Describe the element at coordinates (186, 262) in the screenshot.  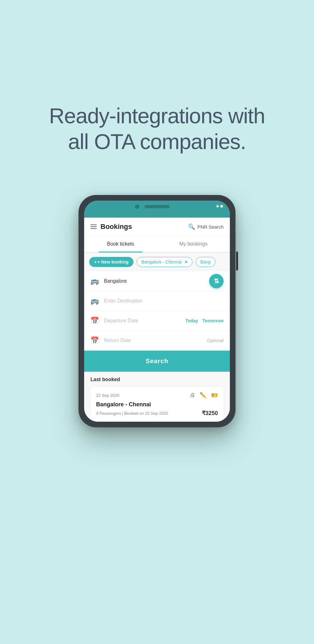
I see `chip-close-icon: ✕` at that location.